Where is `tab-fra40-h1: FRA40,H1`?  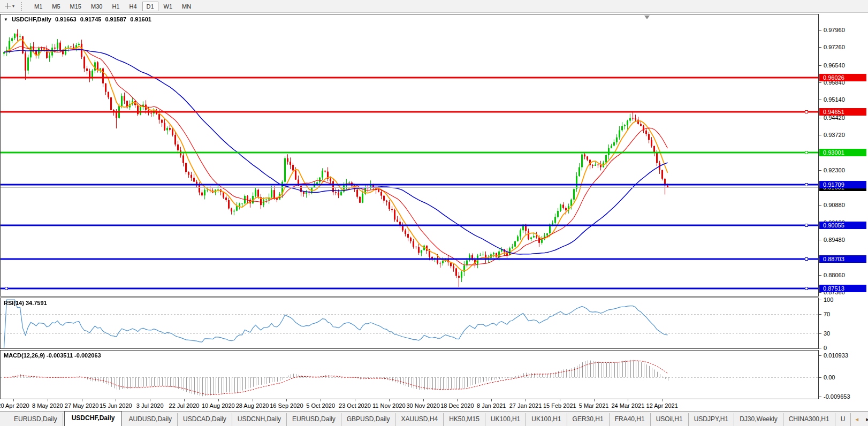
tab-fra40-h1: FRA40,H1 is located at coordinates (630, 420).